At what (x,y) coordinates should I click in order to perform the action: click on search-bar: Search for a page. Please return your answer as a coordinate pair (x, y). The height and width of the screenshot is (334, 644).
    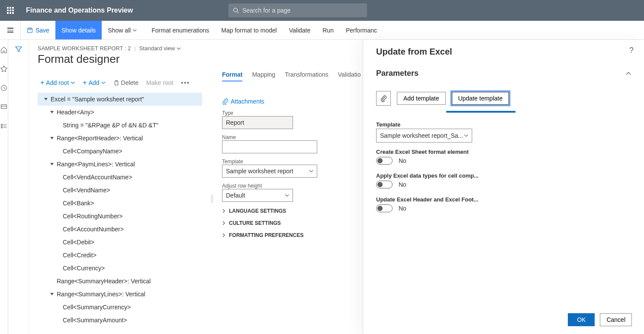
    Looking at the image, I should click on (298, 10).